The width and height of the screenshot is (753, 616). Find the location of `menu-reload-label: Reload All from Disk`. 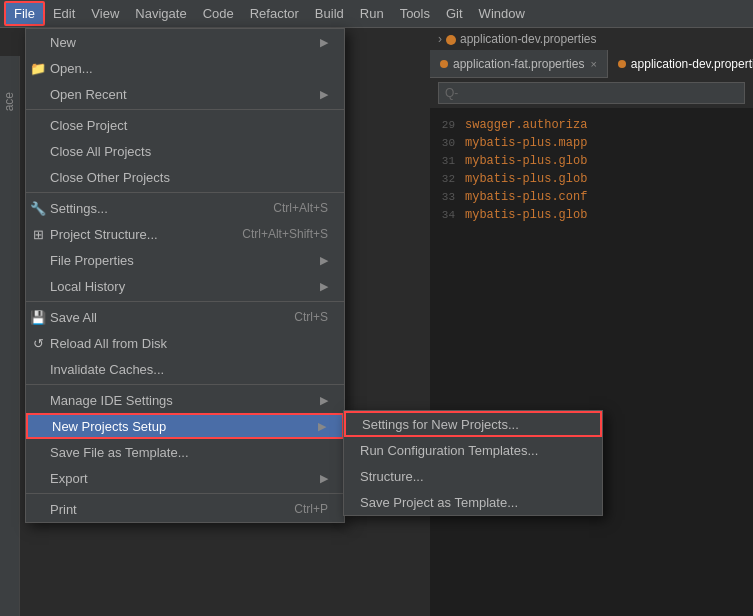

menu-reload-label: Reload All from Disk is located at coordinates (189, 344).